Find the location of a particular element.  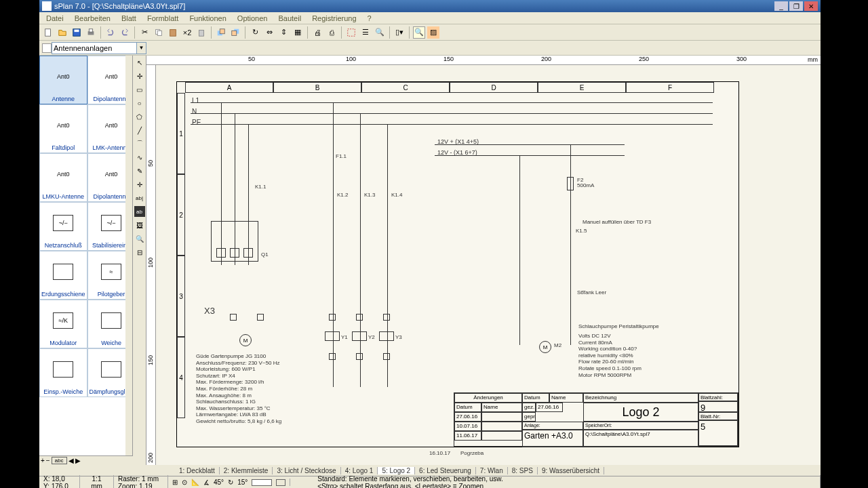

menu-blatt: Blatt is located at coordinates (129, 18).